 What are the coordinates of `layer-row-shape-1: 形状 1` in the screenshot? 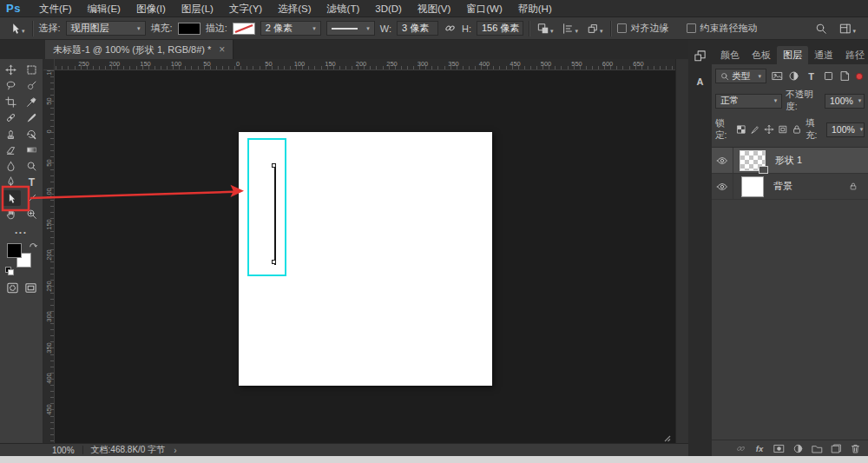 It's located at (790, 161).